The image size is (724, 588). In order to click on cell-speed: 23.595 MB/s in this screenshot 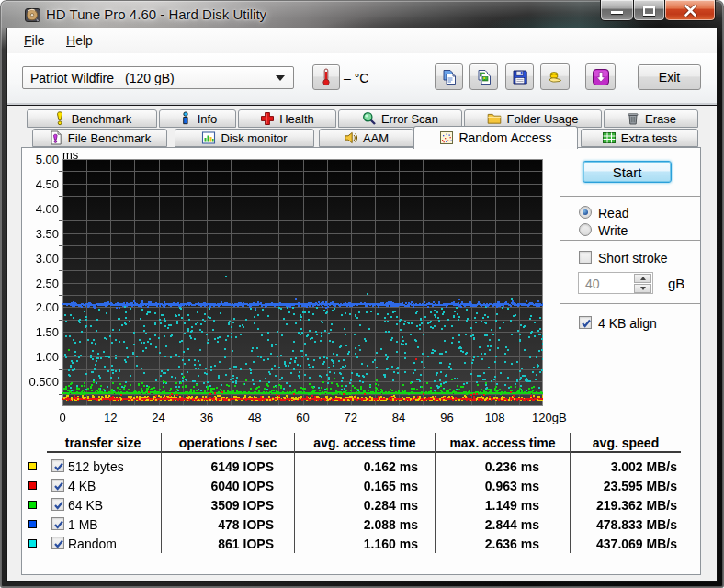, I will do `click(613, 486)`.